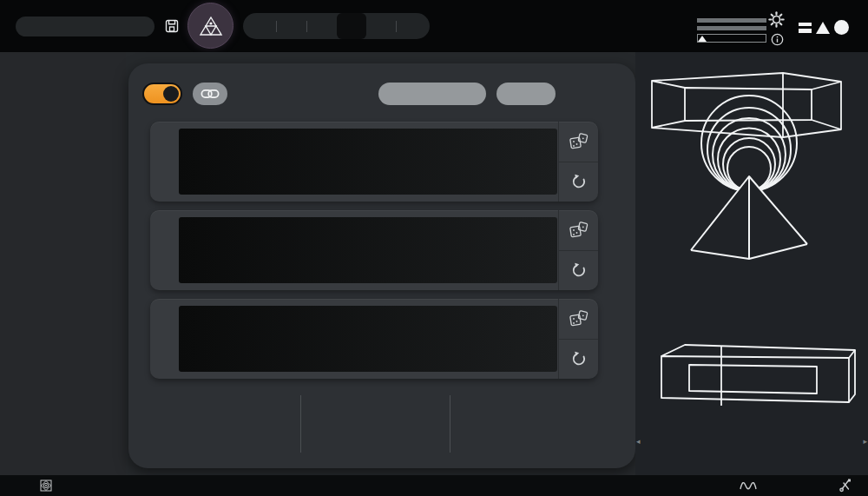 This screenshot has height=496, width=868. Describe the element at coordinates (752, 165) in the screenshot. I see `mandala-wireframe-graphic` at that location.